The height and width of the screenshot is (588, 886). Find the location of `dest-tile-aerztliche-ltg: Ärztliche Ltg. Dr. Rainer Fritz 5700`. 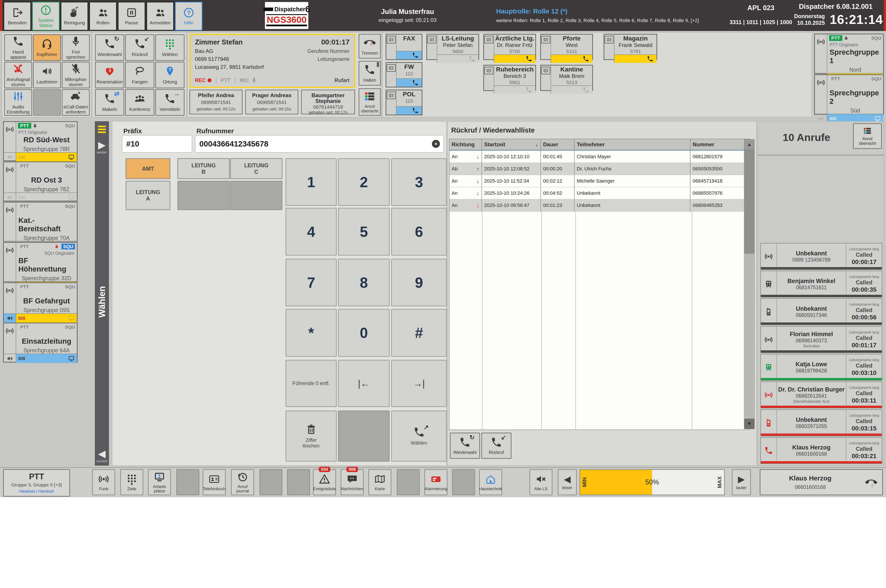

dest-tile-aerztliche-ltg: Ärztliche Ltg. Dr. Rainer Fritz 5700 is located at coordinates (510, 47).